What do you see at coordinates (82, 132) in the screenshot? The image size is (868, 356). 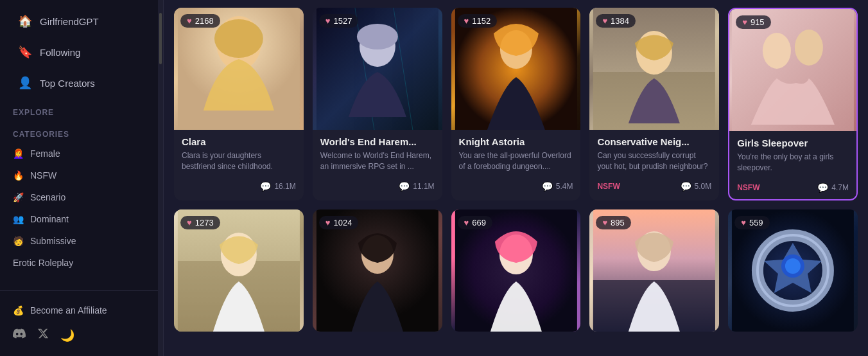 I see `categories-label: Categories` at bounding box center [82, 132].